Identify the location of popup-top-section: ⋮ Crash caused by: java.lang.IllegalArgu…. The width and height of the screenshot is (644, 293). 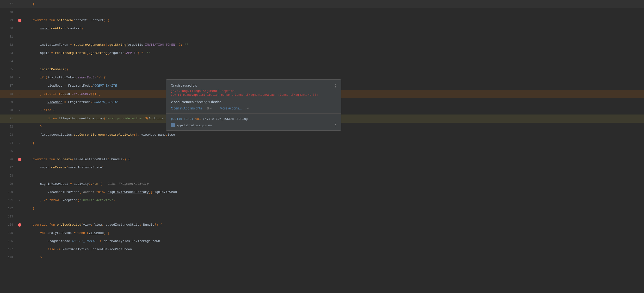
(254, 97).